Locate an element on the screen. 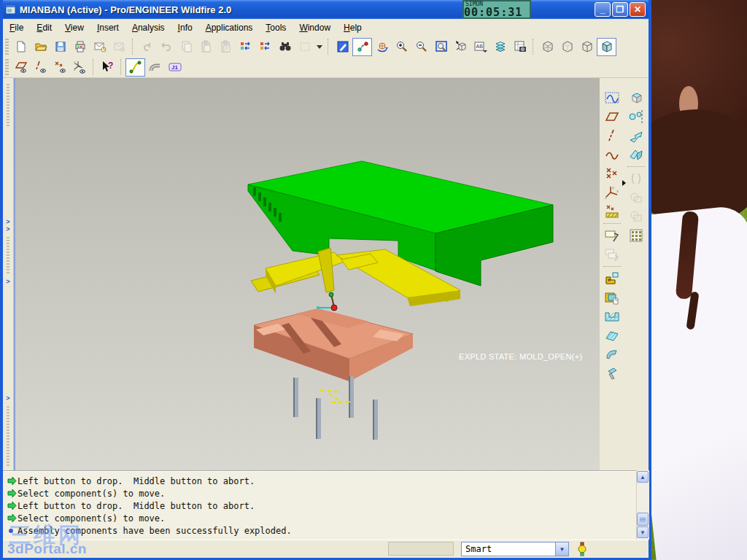 Image resolution: width=747 pixels, height=560 pixels. regenerate-custom-button is located at coordinates (266, 47).